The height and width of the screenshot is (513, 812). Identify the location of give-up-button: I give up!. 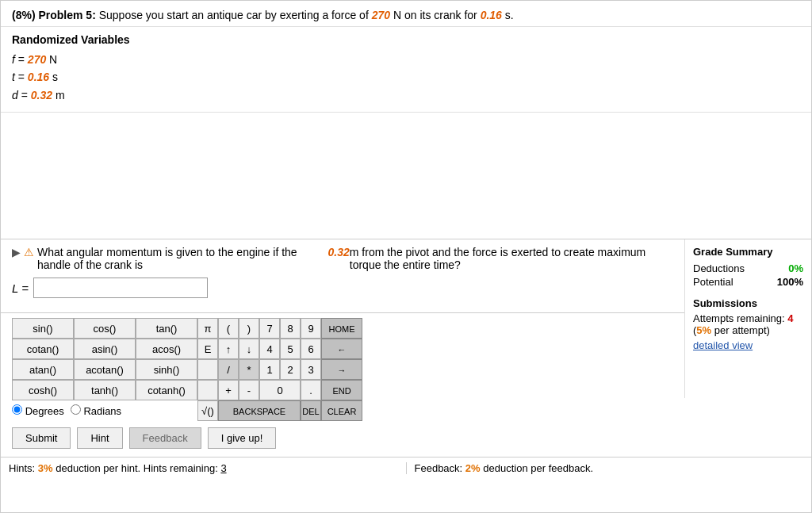
(243, 438).